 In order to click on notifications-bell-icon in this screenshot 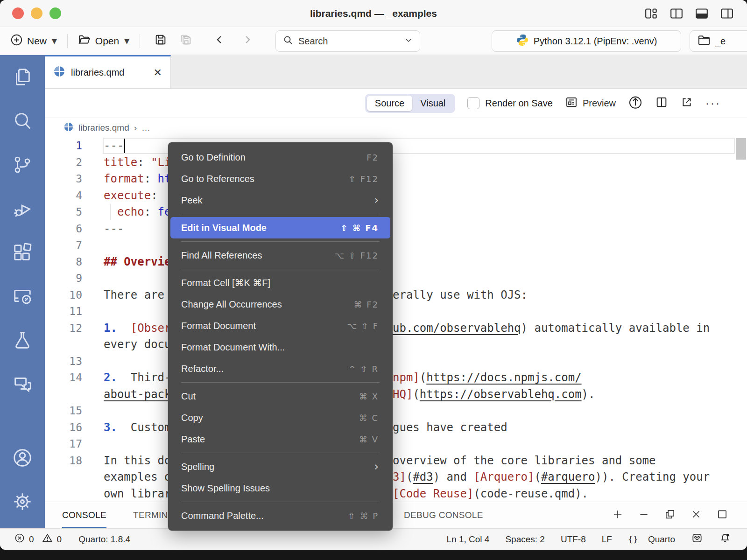, I will do `click(725, 539)`.